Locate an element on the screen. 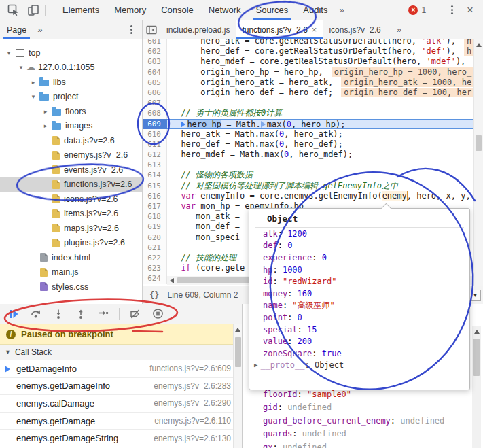 The image size is (483, 448). line-number: 615 is located at coordinates (155, 186).